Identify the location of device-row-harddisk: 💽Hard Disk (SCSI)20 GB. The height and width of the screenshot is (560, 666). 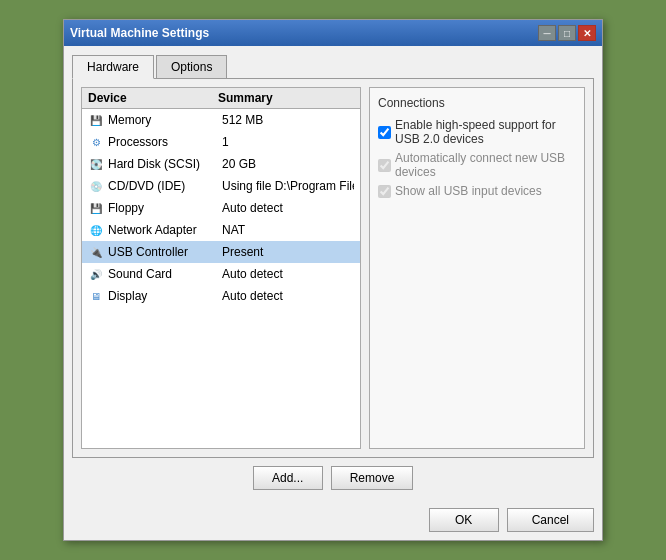
(221, 164).